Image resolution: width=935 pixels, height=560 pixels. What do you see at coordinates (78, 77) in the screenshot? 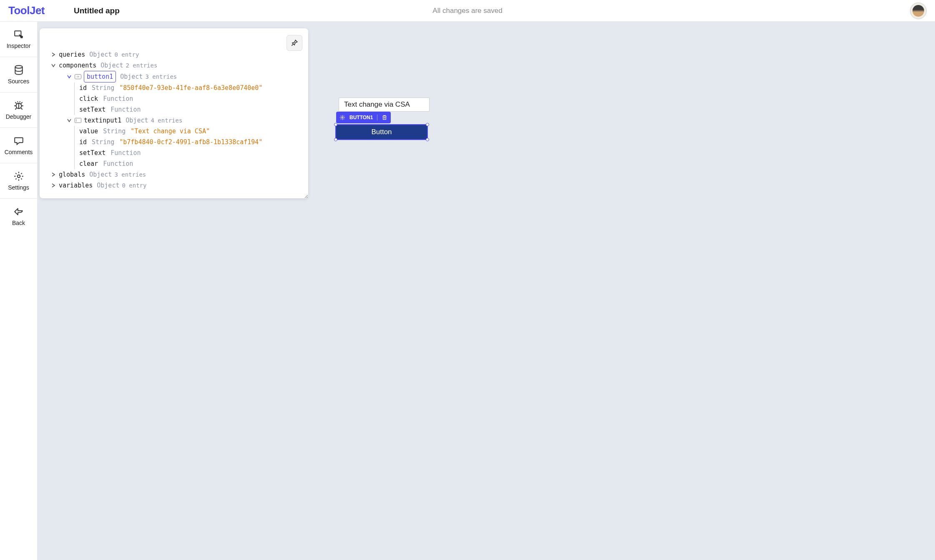
I see `svg-text: OK` at bounding box center [78, 77].